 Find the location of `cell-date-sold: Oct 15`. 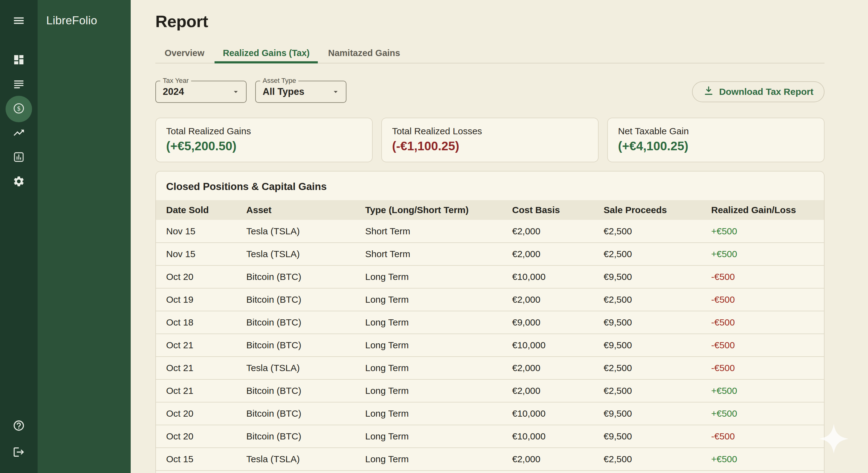

cell-date-sold: Oct 15 is located at coordinates (196, 459).